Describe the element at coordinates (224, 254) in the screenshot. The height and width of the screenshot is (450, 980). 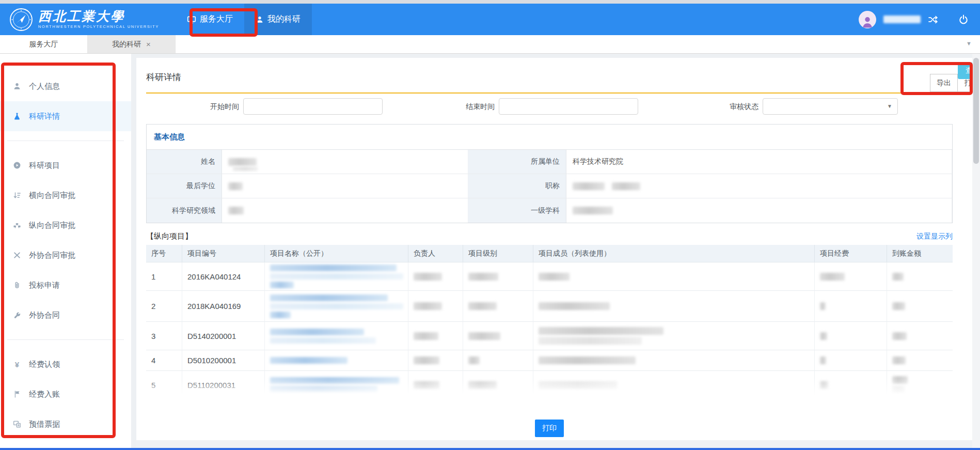
I see `column-header: 项目编号` at that location.